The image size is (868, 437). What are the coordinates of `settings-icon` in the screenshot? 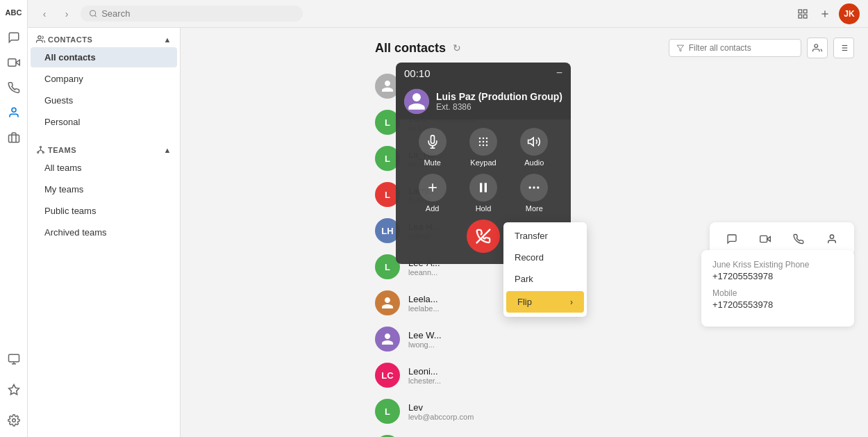 It's located at (14, 420).